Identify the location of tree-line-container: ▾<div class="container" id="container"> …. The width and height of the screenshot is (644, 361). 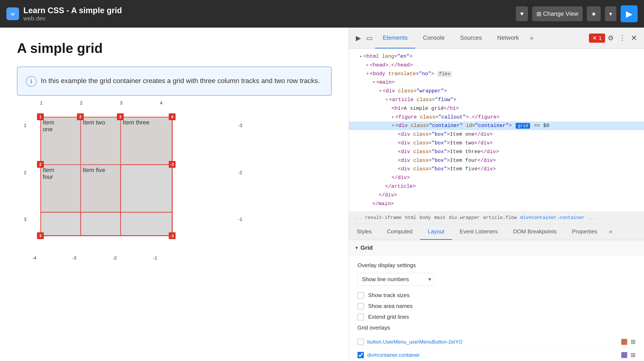
(496, 126).